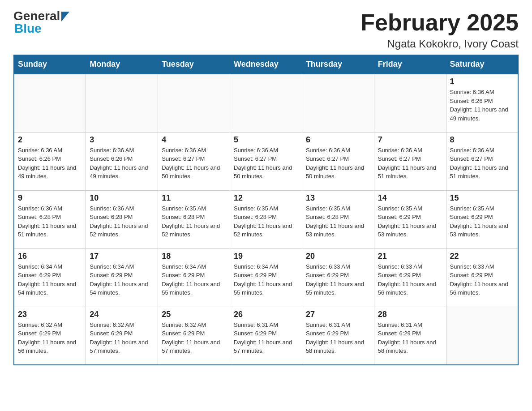 The height and width of the screenshot is (411, 532). I want to click on day-number: 19, so click(266, 256).